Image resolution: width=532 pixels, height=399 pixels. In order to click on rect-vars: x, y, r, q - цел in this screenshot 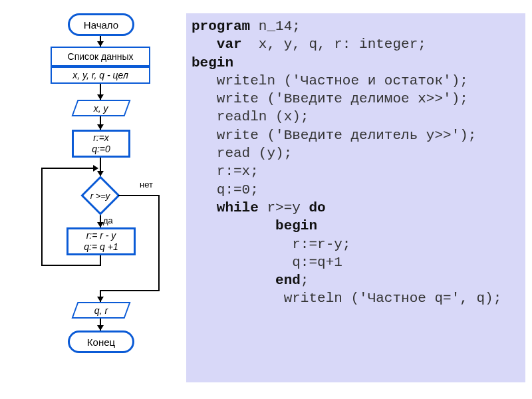, I will do `click(100, 75)`.